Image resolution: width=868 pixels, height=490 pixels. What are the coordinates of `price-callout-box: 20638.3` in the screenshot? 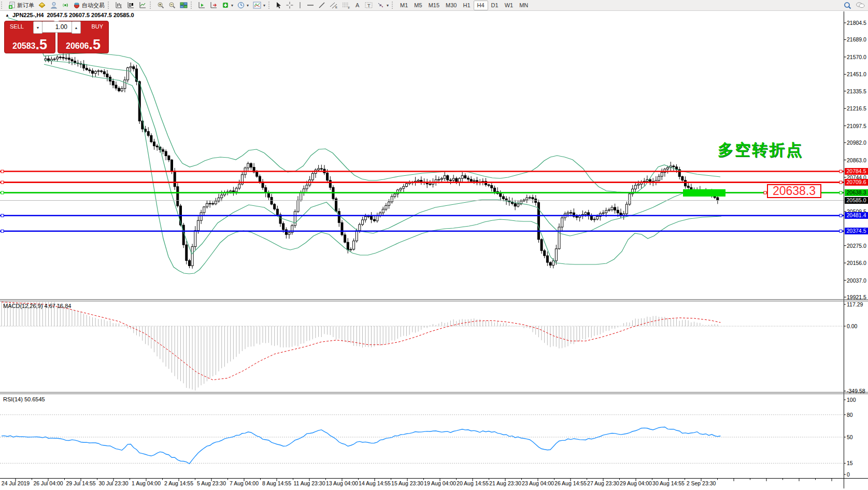 It's located at (794, 191).